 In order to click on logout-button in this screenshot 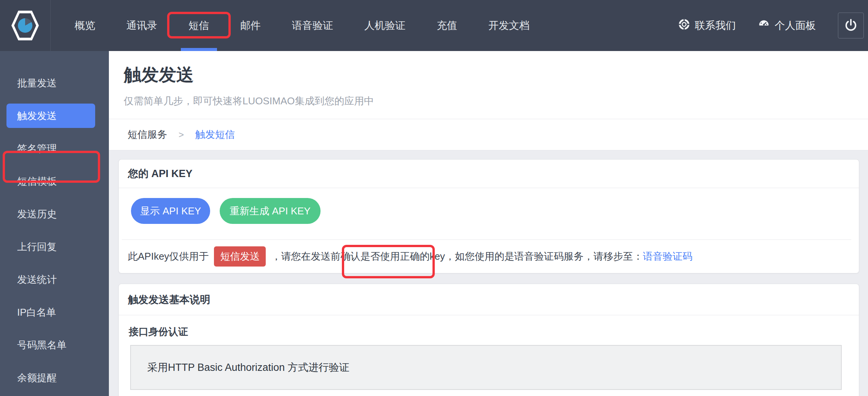, I will do `click(851, 26)`.